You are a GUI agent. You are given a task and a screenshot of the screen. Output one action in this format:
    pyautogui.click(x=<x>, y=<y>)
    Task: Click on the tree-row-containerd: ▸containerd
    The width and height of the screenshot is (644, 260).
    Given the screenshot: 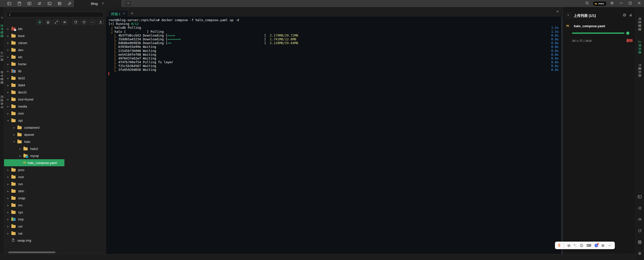 What is the action you would take?
    pyautogui.click(x=55, y=127)
    